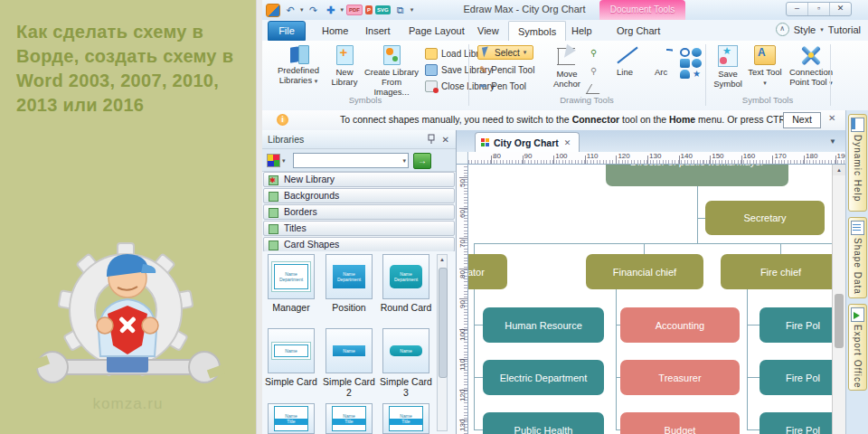 The image size is (868, 434). Describe the element at coordinates (696, 52) in the screenshot. I see `ellipse-shape-icon` at that location.